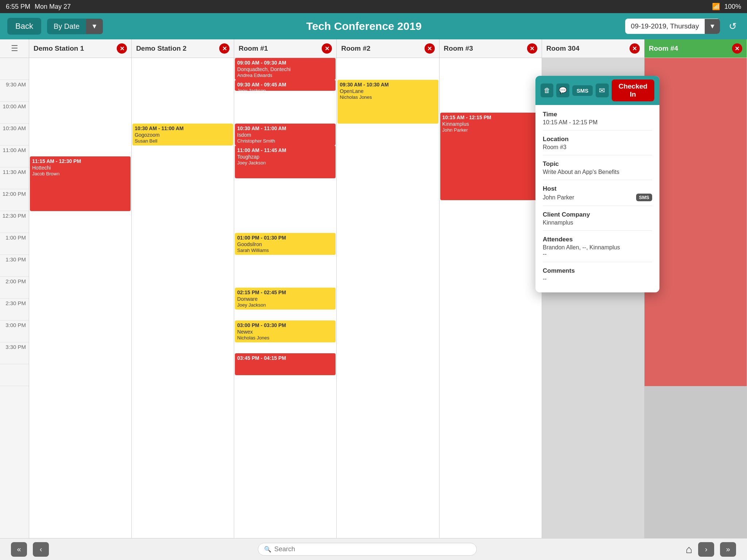 The image size is (747, 560). I want to click on popup-body: Time 10:15 AM - 12:15 PM Location Room #…, so click(597, 199).